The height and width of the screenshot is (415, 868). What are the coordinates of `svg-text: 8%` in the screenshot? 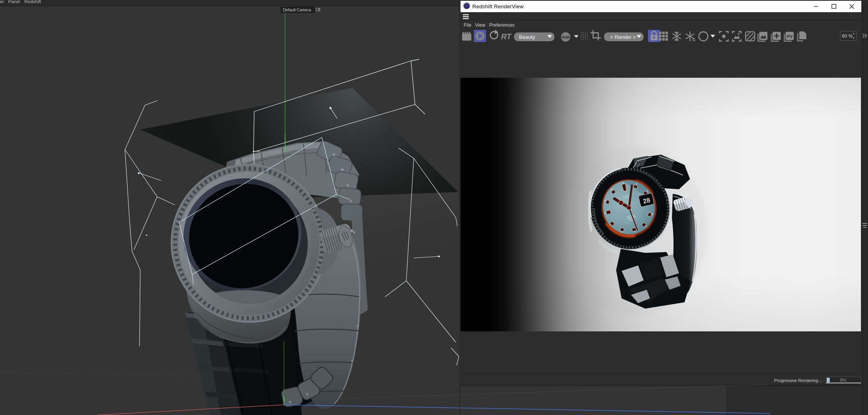 It's located at (843, 380).